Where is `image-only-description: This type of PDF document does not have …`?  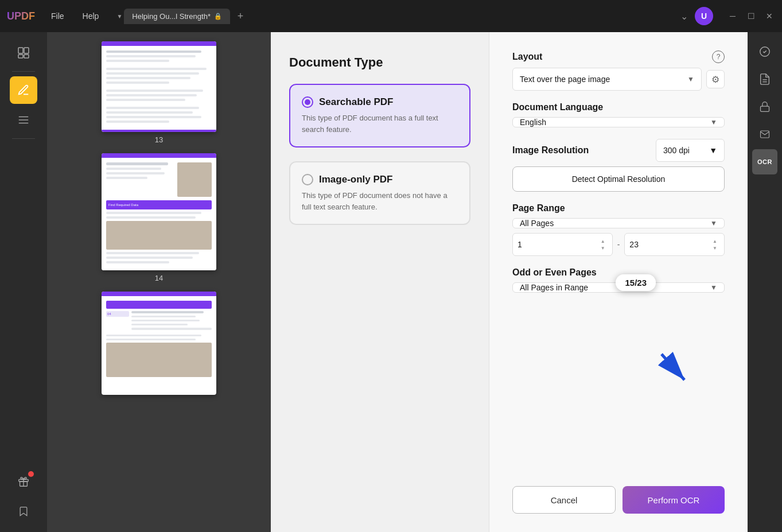 image-only-description: This type of PDF document does not have … is located at coordinates (380, 201).